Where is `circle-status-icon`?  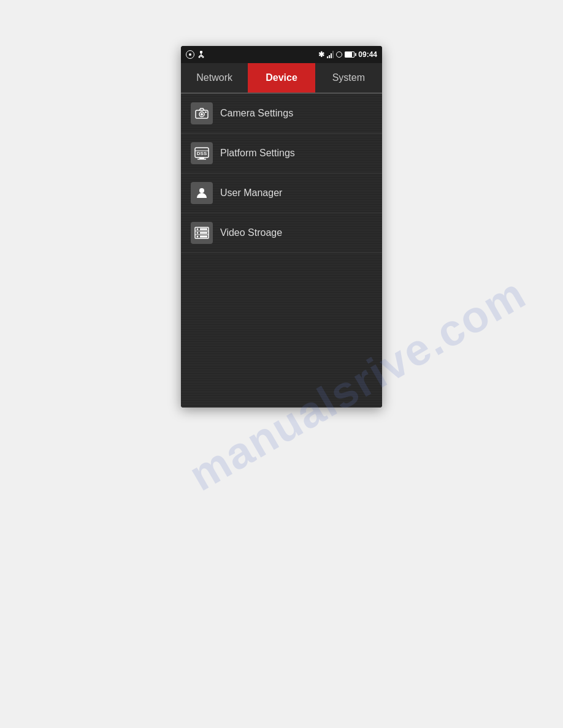 circle-status-icon is located at coordinates (339, 55).